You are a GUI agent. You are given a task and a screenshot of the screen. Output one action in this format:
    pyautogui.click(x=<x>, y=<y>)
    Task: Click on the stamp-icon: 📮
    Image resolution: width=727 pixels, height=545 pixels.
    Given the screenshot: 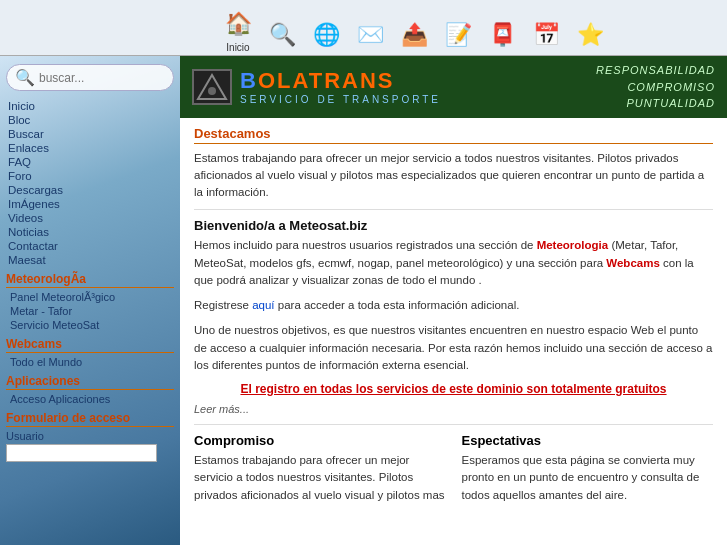 What is the action you would take?
    pyautogui.click(x=502, y=35)
    